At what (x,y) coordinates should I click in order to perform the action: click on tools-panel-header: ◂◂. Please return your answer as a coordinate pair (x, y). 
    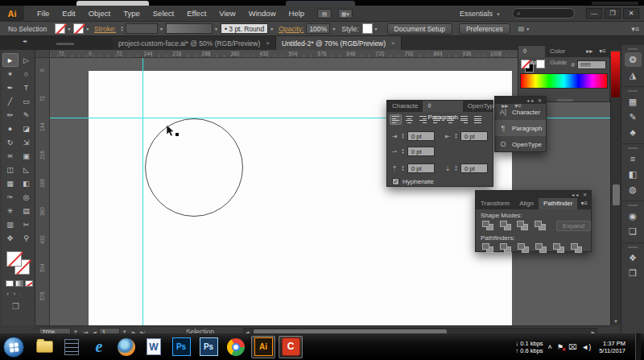
    Looking at the image, I should click on (56, 43).